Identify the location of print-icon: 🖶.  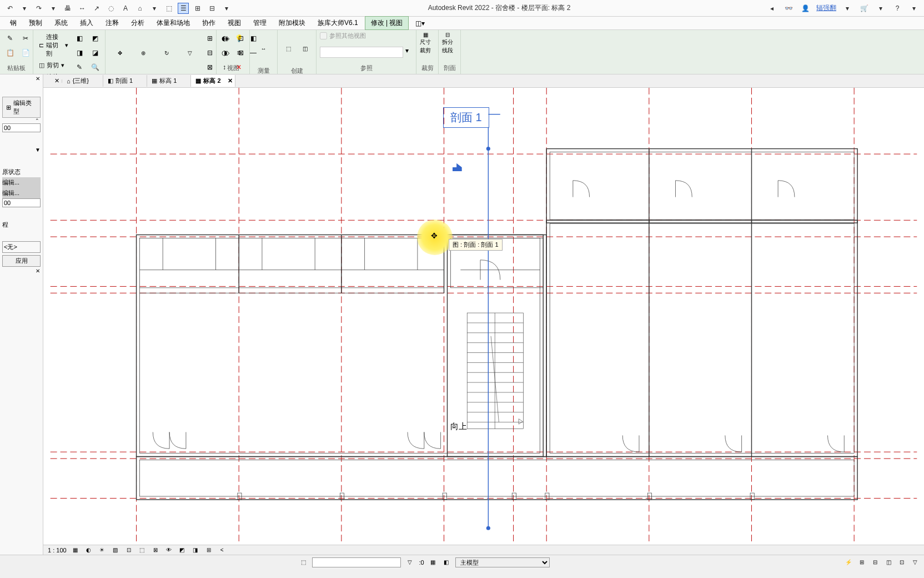
(68, 8).